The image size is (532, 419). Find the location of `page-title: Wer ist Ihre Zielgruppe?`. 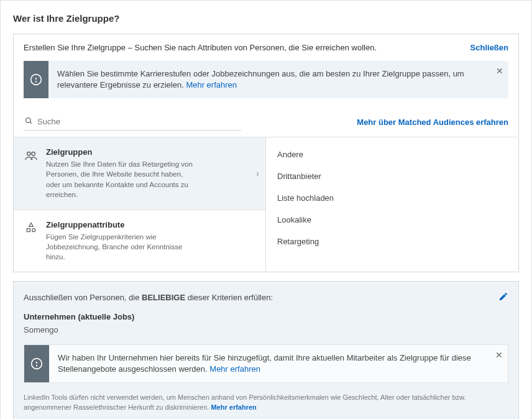

page-title: Wer ist Ihre Zielgruppe? is located at coordinates (266, 19).